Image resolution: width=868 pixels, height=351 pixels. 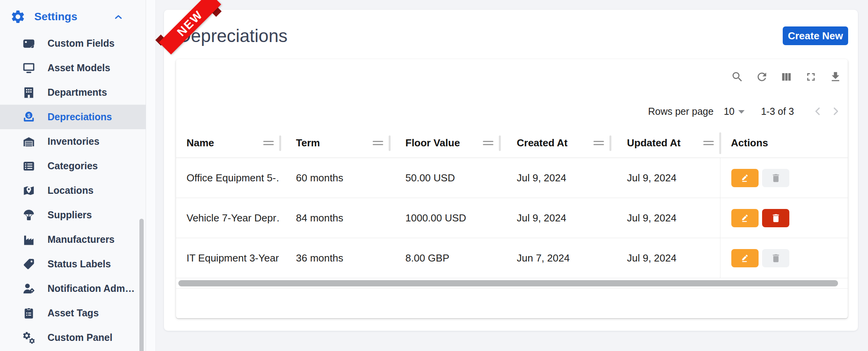 What do you see at coordinates (70, 215) in the screenshot?
I see `sidebar-item-label: Suppliers` at bounding box center [70, 215].